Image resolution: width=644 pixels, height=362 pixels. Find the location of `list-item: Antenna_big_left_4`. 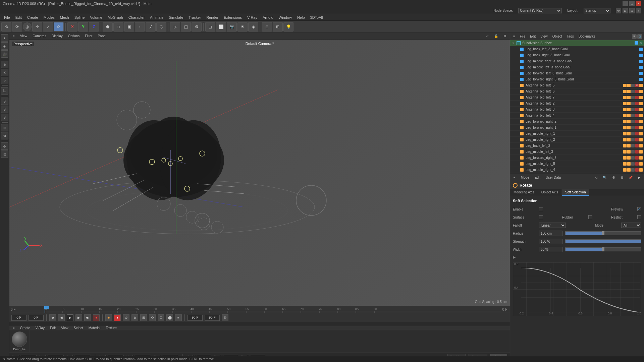

list-item: Antenna_big_left_4 is located at coordinates (577, 116).